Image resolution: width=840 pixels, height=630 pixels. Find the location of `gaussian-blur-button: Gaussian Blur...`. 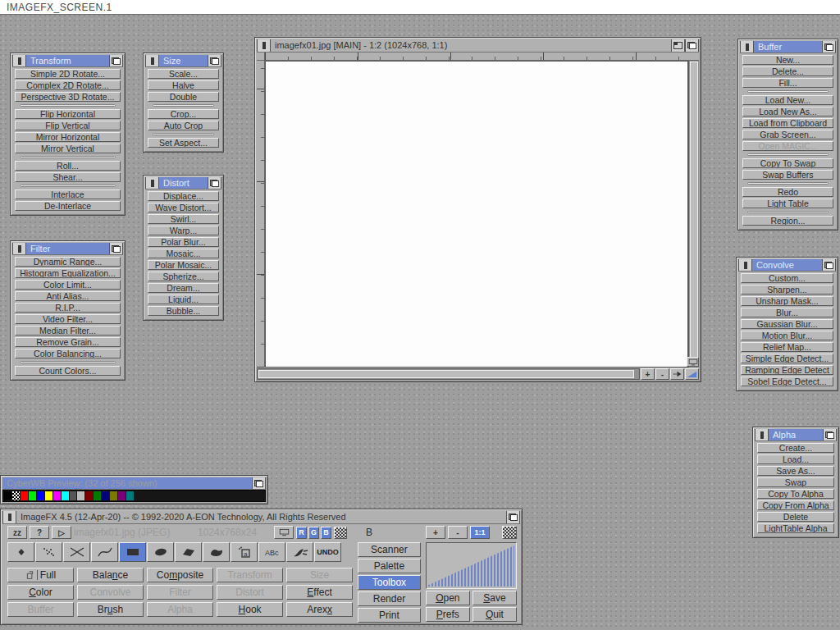

gaussian-blur-button: Gaussian Blur... is located at coordinates (788, 324).